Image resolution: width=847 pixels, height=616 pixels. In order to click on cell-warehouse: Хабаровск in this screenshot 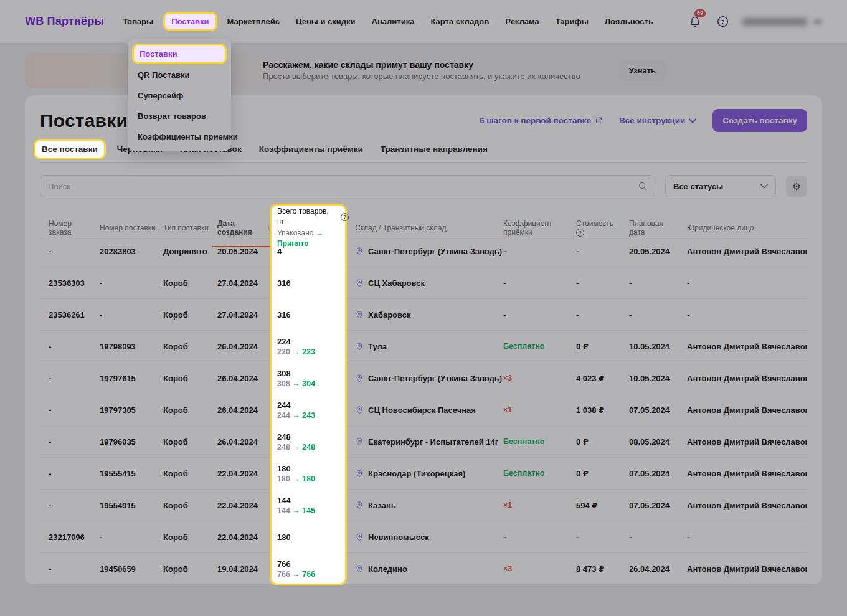, I will do `click(429, 315)`.